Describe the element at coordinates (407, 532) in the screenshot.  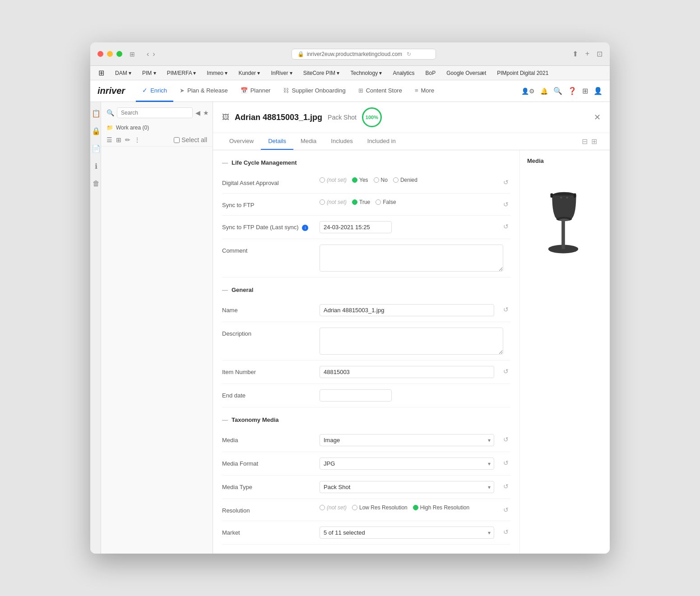
I see `market-select: 5 of 11 selected` at that location.